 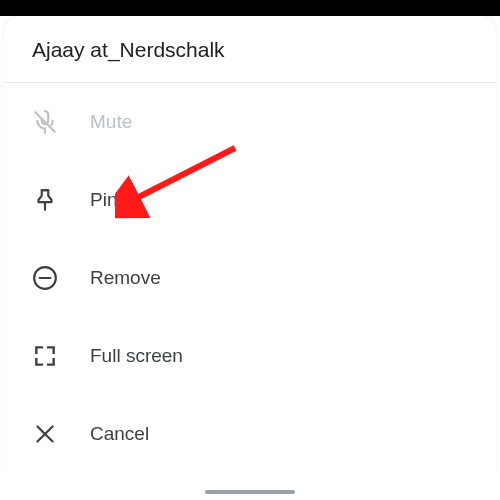 I want to click on sheet-title: Ajaay at_Nerdschalk, so click(x=250, y=49).